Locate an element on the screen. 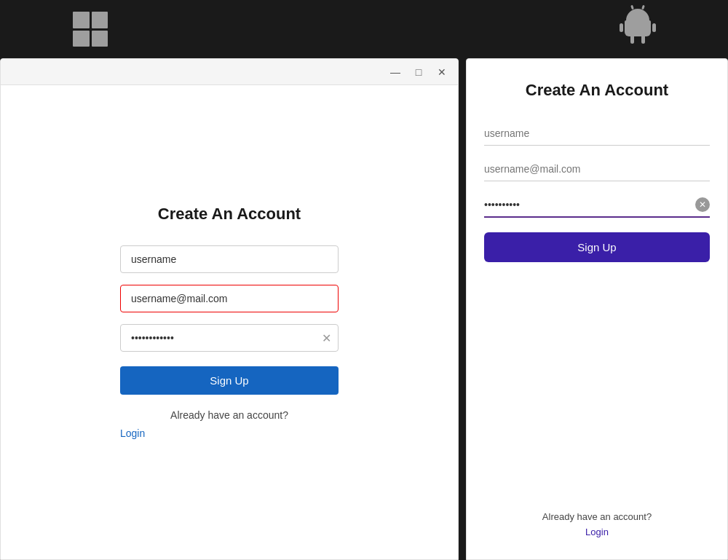 This screenshot has height=560, width=728. windows-username-input is located at coordinates (229, 259).